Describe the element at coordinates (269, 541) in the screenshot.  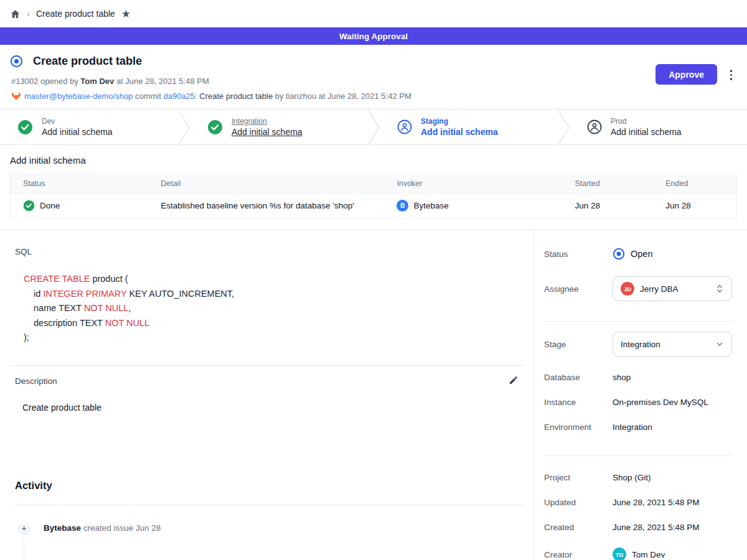
I see `activity-item: + Bytebase created issue Jun 28` at that location.